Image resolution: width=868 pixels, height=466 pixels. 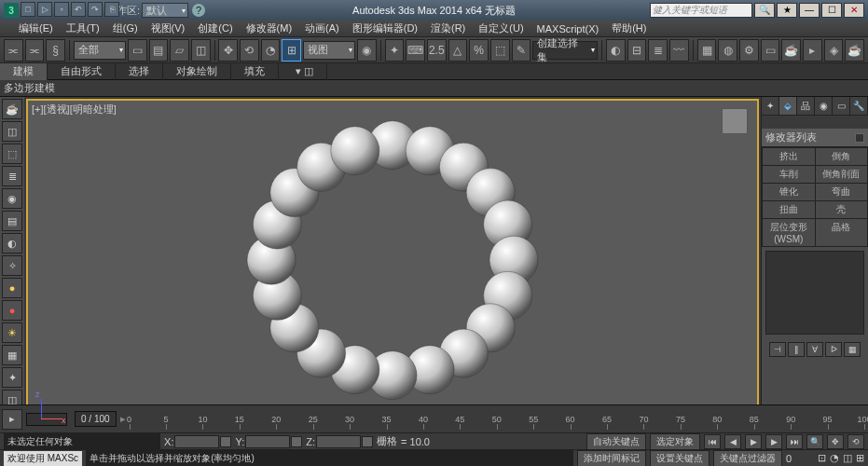 What do you see at coordinates (24, 72) in the screenshot?
I see `tab-modeling: 建模` at bounding box center [24, 72].